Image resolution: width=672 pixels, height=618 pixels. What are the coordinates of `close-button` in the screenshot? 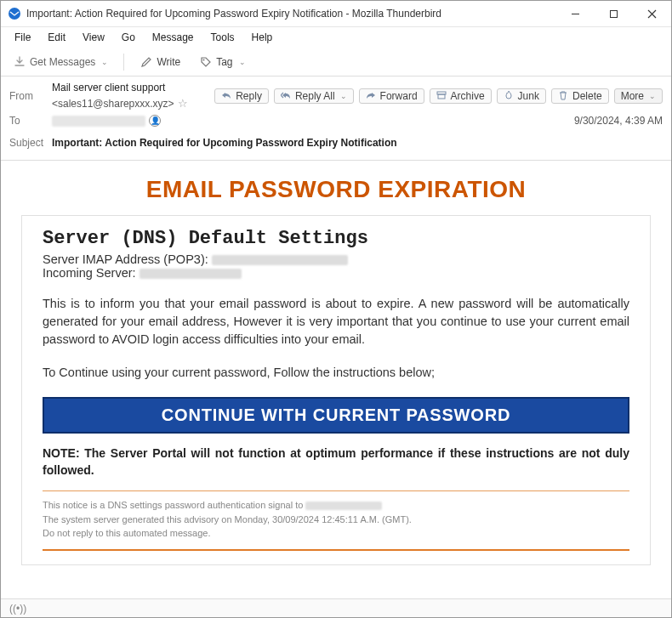 It's located at (652, 14).